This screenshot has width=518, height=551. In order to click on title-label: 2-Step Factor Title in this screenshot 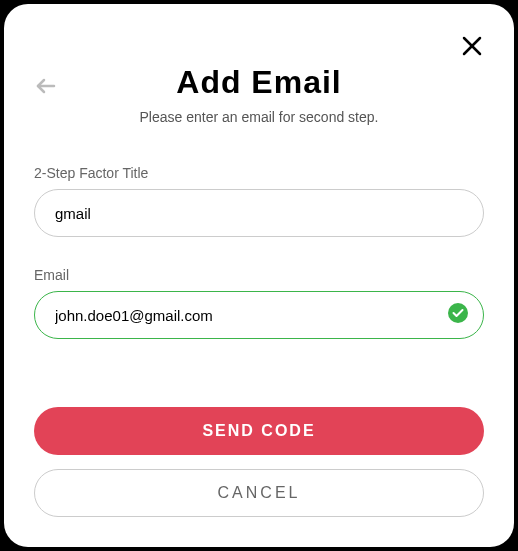, I will do `click(259, 173)`.